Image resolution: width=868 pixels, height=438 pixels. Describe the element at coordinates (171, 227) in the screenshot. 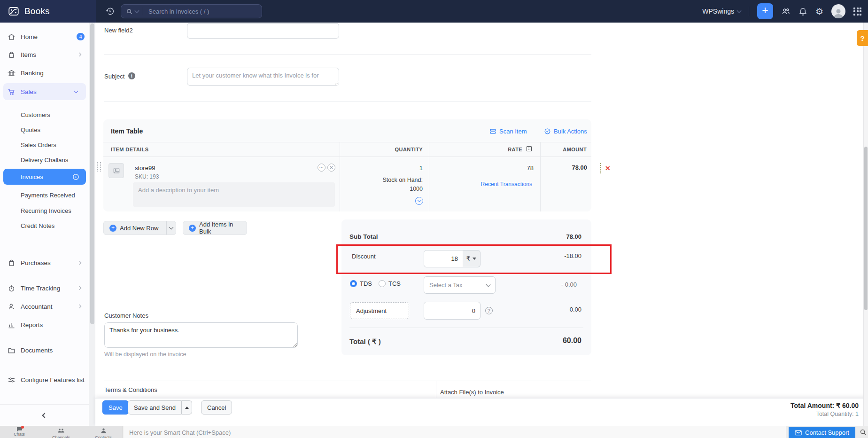

I see `chevron-down-icon` at that location.